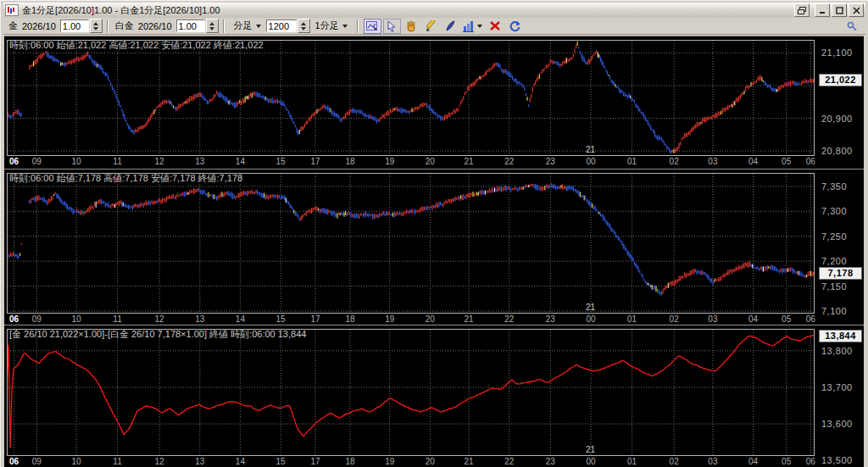  Describe the element at coordinates (840, 247) in the screenshot. I see `platinum-y-axis: 7,178 7,3507,3007,2507,2007,1507,100` at that location.